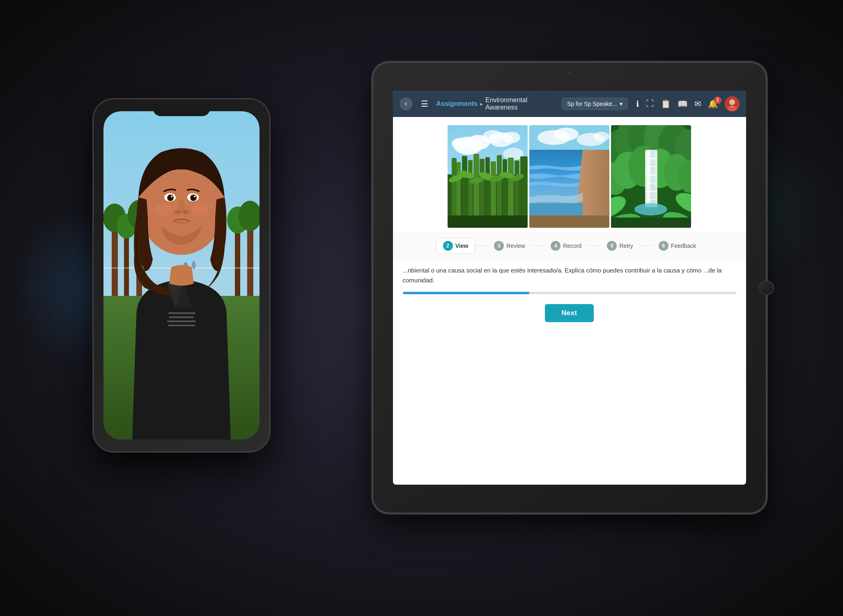 This screenshot has width=843, height=616. Describe the element at coordinates (713, 104) in the screenshot. I see `notification-bell: 🔔 2` at that location.